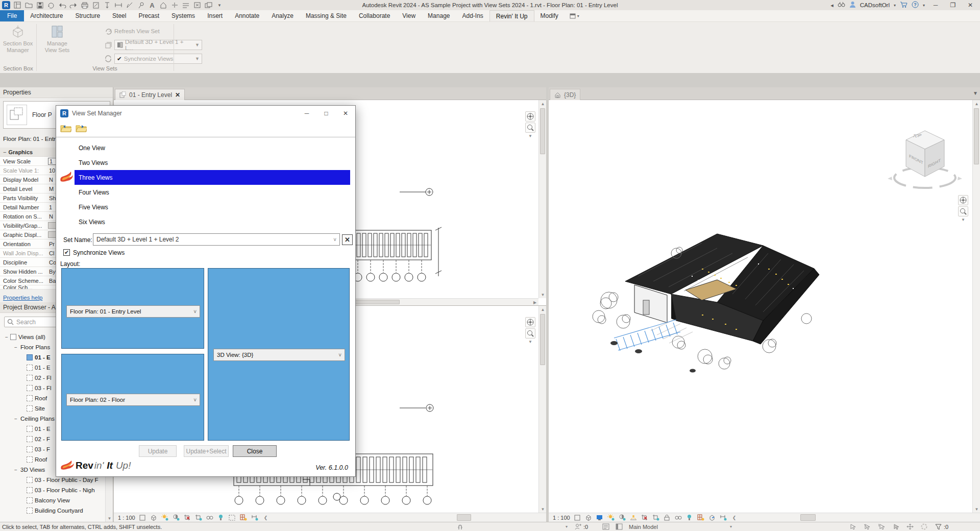 The image size is (980, 531). What do you see at coordinates (215, 16) in the screenshot?
I see `tab-insert: Insert` at bounding box center [215, 16].